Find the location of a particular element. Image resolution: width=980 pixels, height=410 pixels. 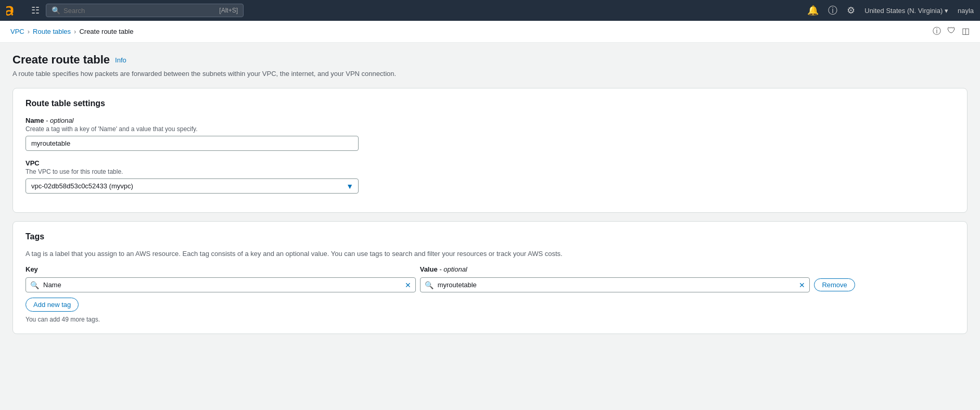

tag-key-wrapper: 🔍 ✕ is located at coordinates (221, 285).